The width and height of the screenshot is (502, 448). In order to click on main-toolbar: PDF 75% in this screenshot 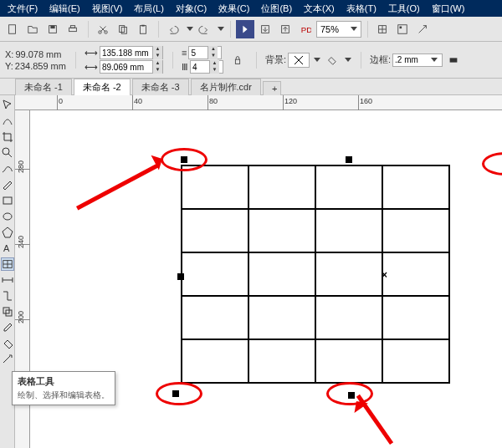, I will do `click(251, 29)`.